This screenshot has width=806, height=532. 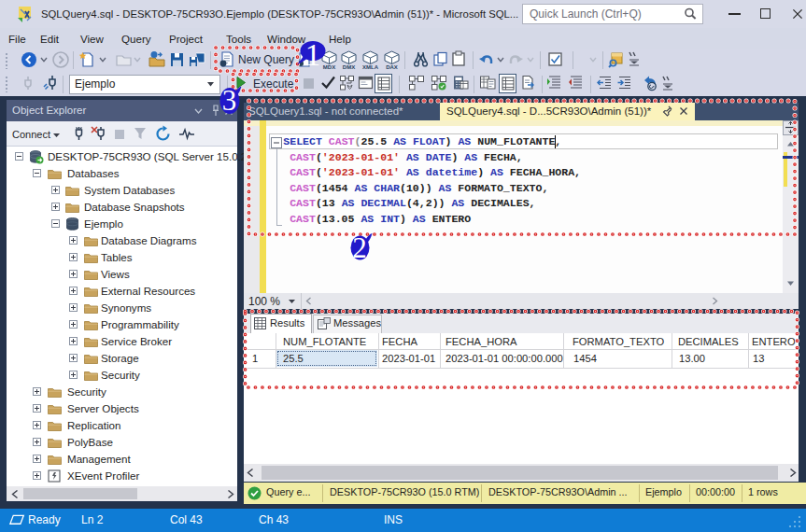 I want to click on svg-text: DMX, so click(x=349, y=67).